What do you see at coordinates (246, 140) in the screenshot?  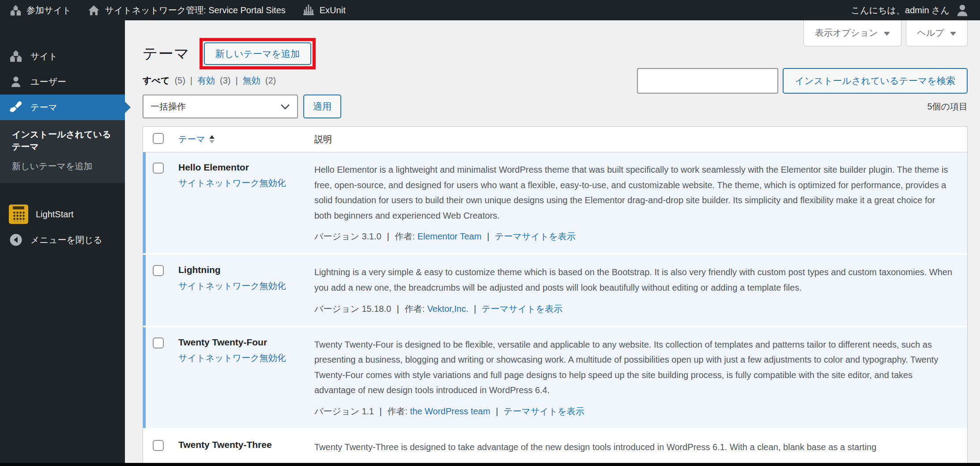 I see `column-header-theme: テーマ` at bounding box center [246, 140].